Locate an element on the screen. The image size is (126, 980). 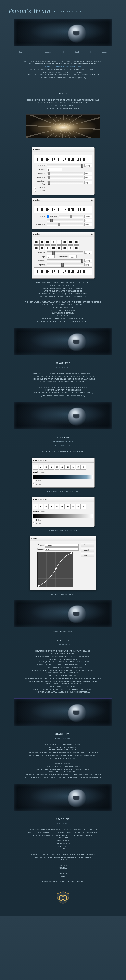
both-axes-checkbox is located at coordinates (48, 216).